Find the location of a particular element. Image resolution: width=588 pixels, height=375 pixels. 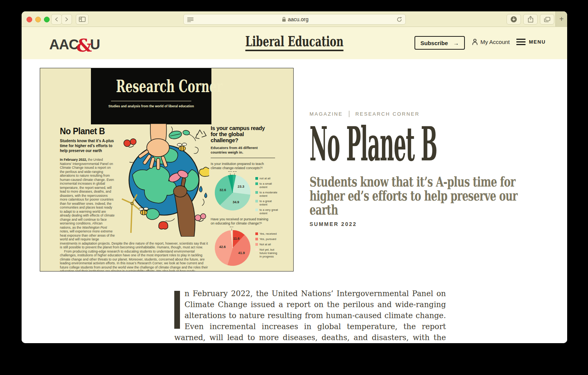

cover-left-column: No Planet B Students know that it’s A-pl… is located at coordinates (134, 199).